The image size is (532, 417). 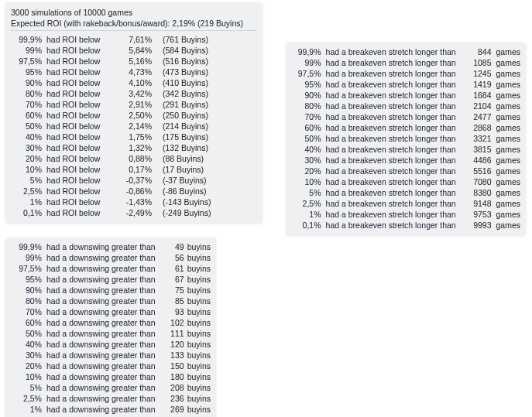 What do you see at coordinates (111, 301) in the screenshot?
I see `downswing-row: 80%had a downswing greater than85buyins` at bounding box center [111, 301].